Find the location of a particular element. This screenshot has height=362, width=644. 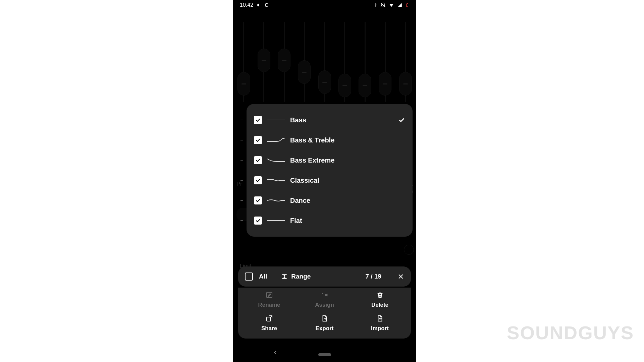

assign-label: Assign is located at coordinates (325, 305).